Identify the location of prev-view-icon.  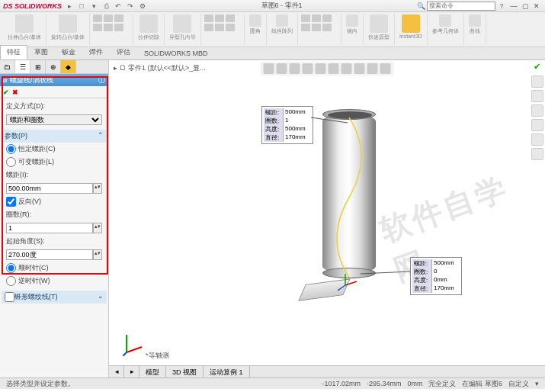
(295, 69).